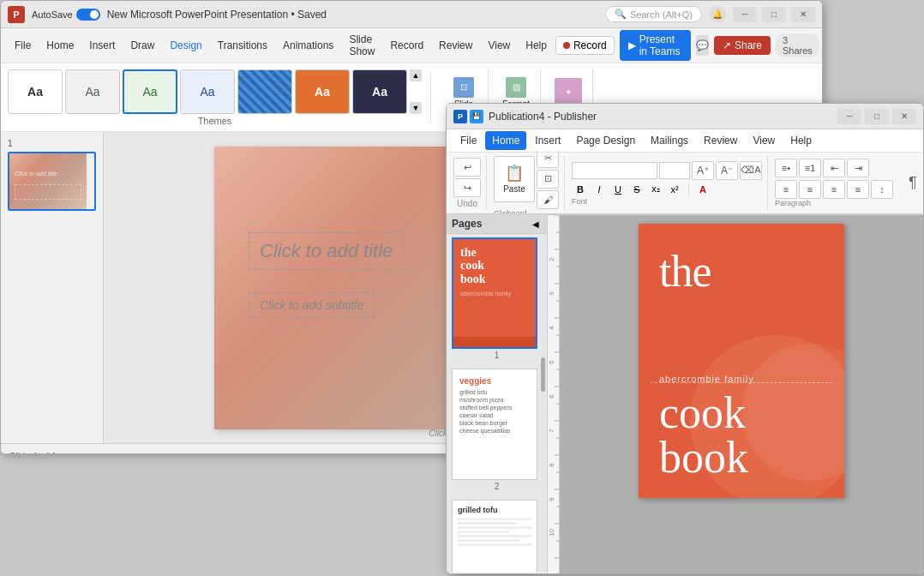 This screenshot has width=924, height=576. Describe the element at coordinates (877, 117) in the screenshot. I see `pub-maximize-button: □` at that location.